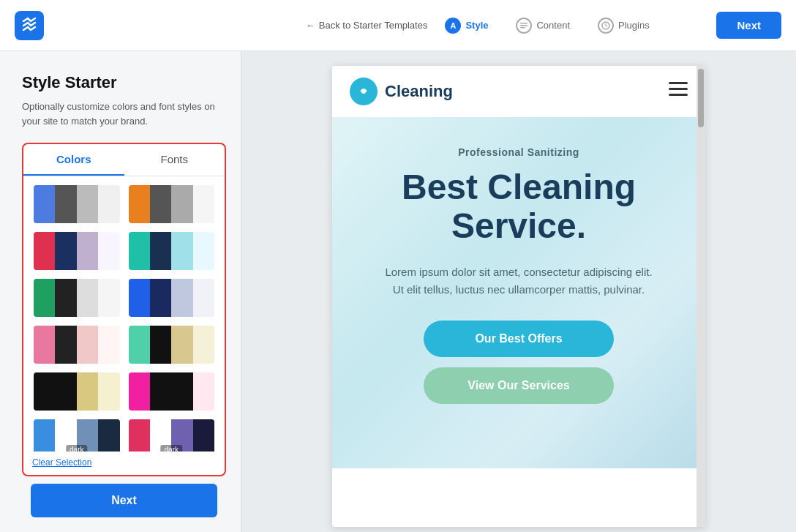 Image resolution: width=796 pixels, height=532 pixels. What do you see at coordinates (543, 26) in the screenshot?
I see `nav-step-content: Content` at bounding box center [543, 26].